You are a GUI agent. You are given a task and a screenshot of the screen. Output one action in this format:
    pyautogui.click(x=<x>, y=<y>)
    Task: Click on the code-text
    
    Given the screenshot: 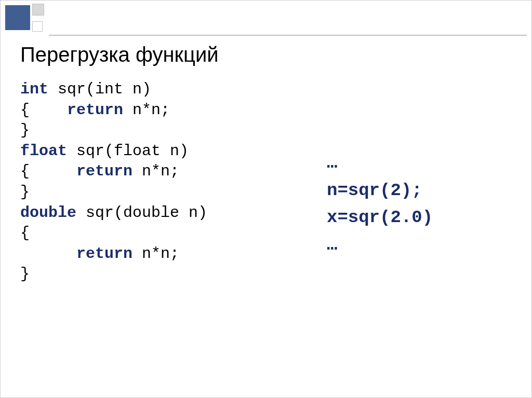 What is the action you would take?
    pyautogui.click(x=48, y=254)
    